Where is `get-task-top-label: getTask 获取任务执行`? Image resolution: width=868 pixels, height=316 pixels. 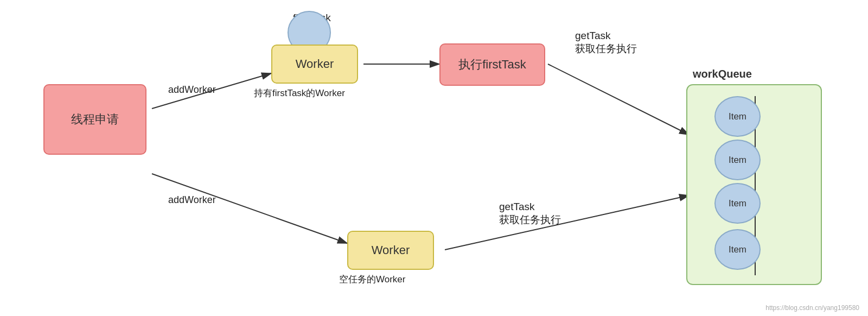 get-task-top-label: getTask 获取任务执行 is located at coordinates (606, 43).